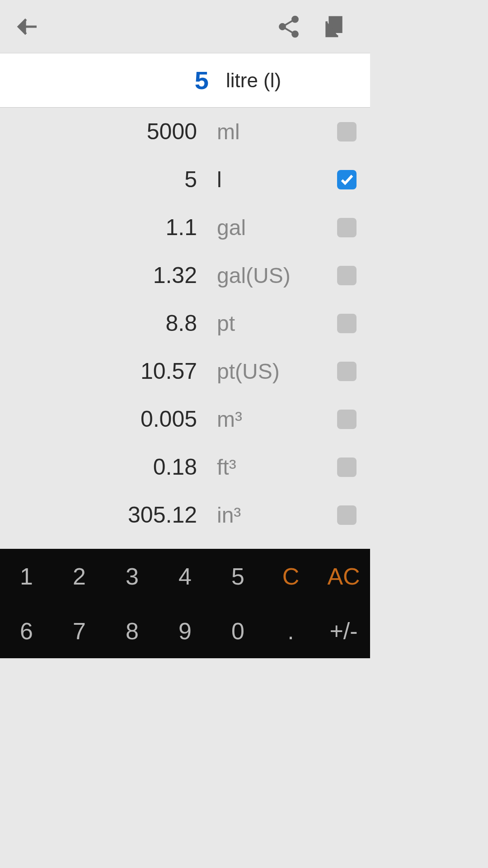 This screenshot has height=868, width=488. What do you see at coordinates (343, 576) in the screenshot?
I see `key-AC: AC` at bounding box center [343, 576].